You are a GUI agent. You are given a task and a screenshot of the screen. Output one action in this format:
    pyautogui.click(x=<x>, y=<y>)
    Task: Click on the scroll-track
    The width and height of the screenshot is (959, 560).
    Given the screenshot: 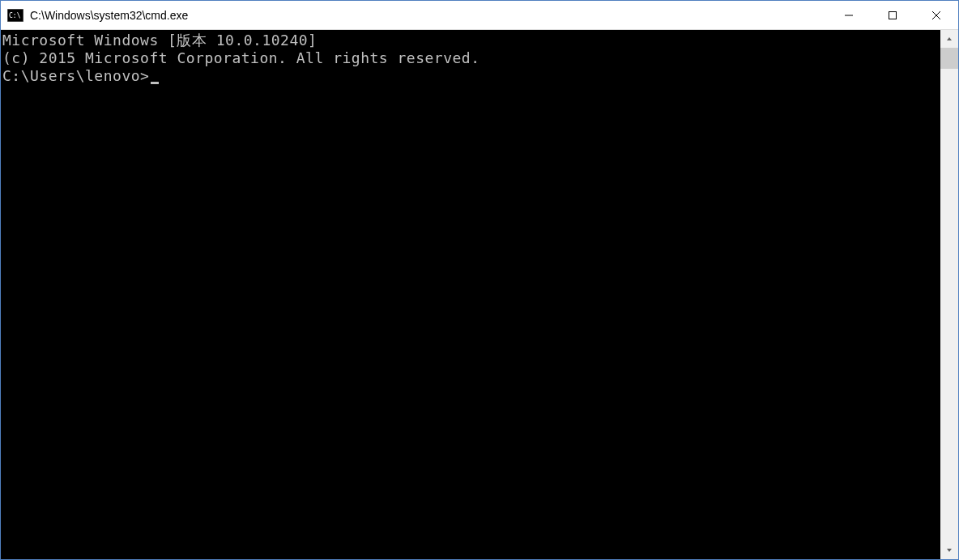 What is the action you would take?
    pyautogui.click(x=949, y=295)
    